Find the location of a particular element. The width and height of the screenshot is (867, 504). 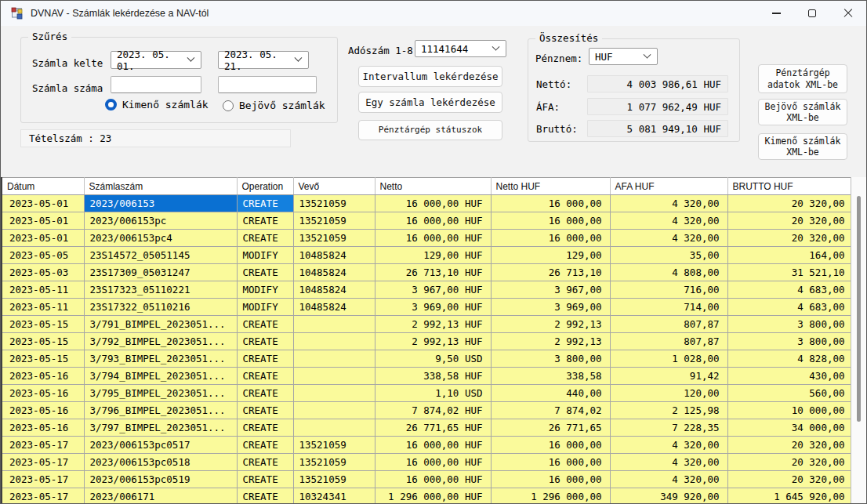

column-header: Dátum is located at coordinates (43, 187).